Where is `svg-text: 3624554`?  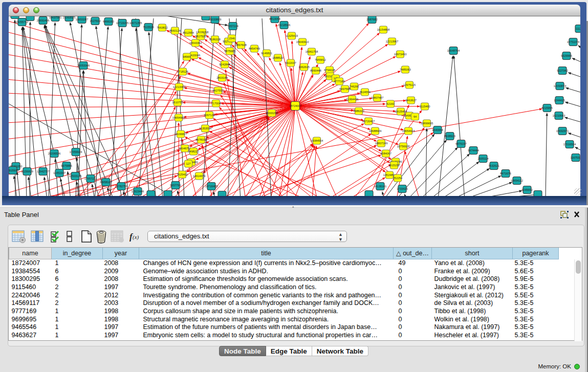 svg-text: 3624554 is located at coordinates (364, 92).